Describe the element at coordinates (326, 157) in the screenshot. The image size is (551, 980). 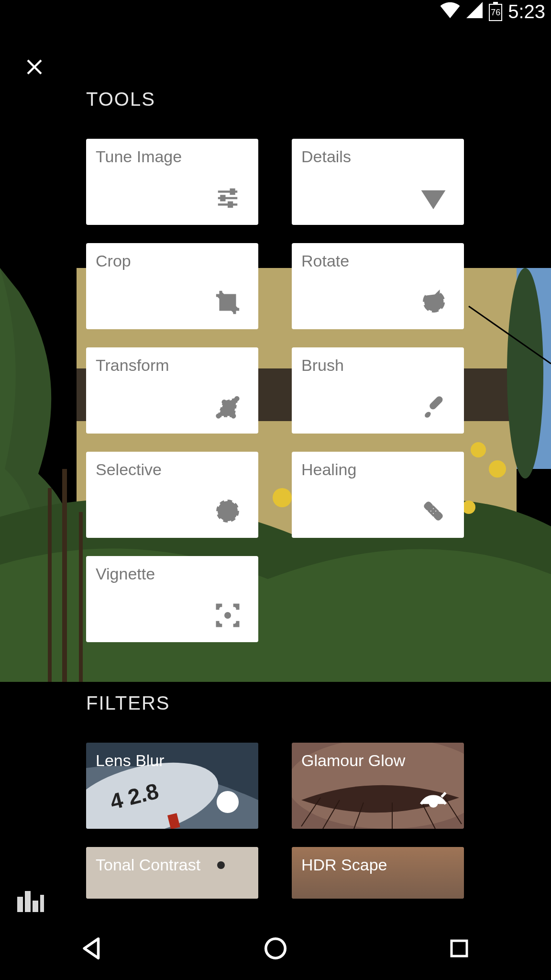
I see `tool-label: Details` at that location.